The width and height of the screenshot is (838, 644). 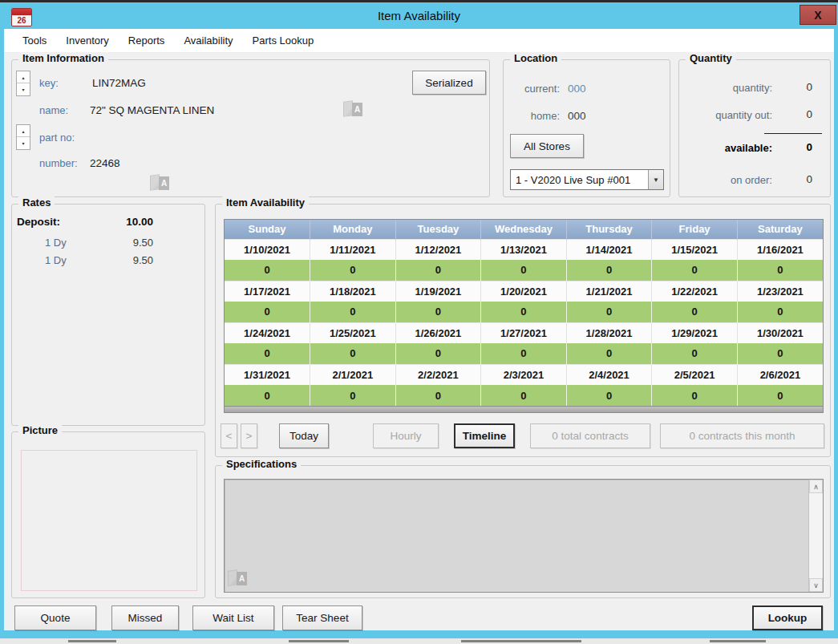 What do you see at coordinates (609, 333) in the screenshot?
I see `calendar-date-cell: 1/28/2021` at bounding box center [609, 333].